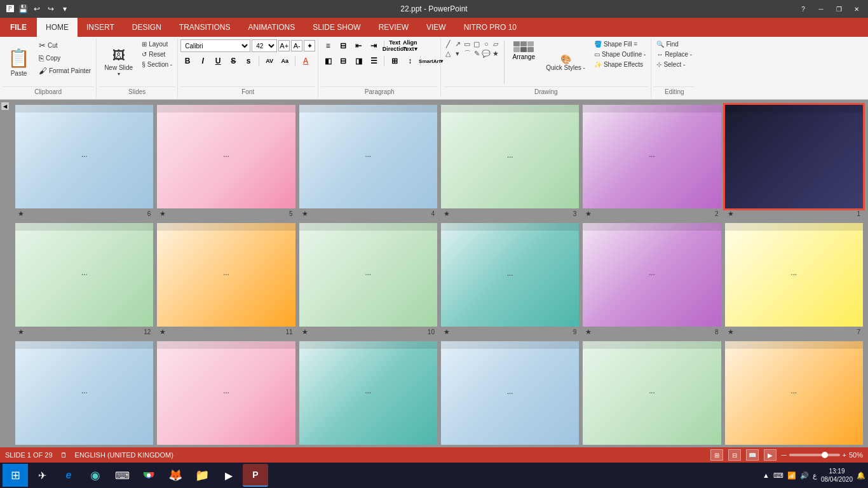 The image size is (868, 488). I want to click on minimize-button: ─, so click(821, 9).